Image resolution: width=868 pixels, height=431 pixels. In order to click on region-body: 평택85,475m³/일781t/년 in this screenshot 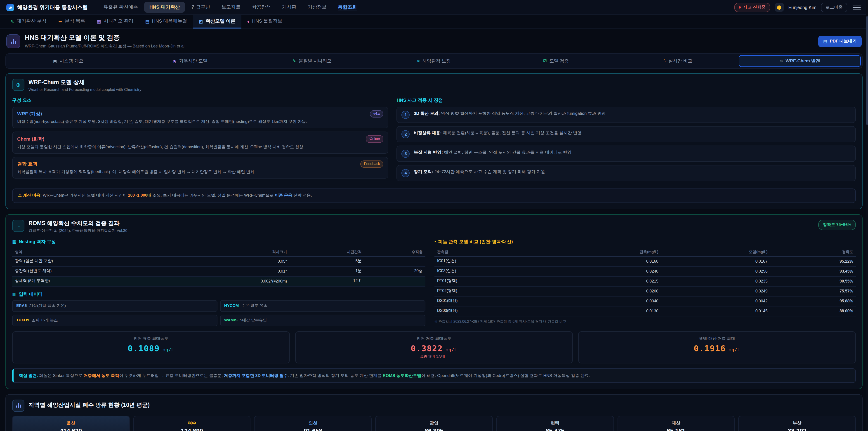, I will do `click(555, 426)`.